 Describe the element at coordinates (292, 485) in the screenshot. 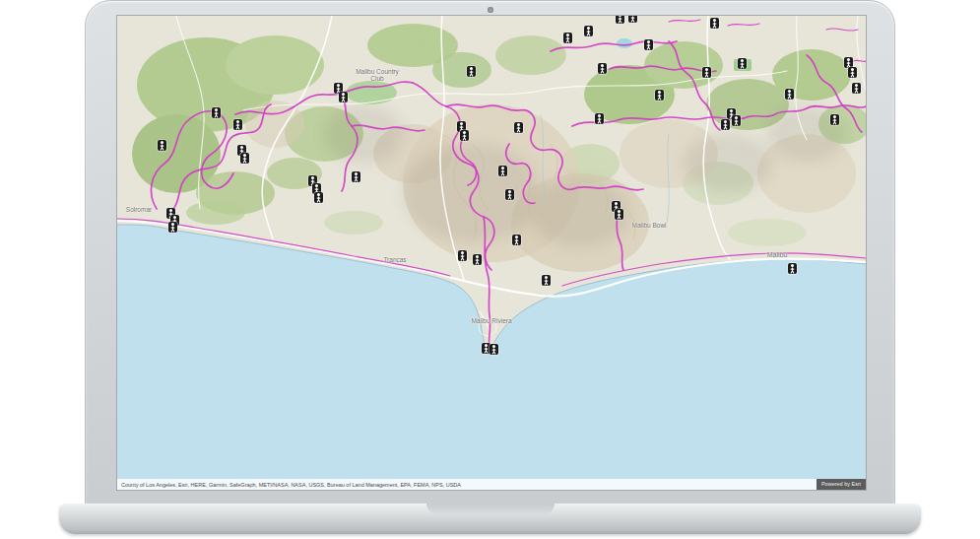

I see `attribution-text: County of Los Angeles, Esri, HERE, Garmi…` at that location.